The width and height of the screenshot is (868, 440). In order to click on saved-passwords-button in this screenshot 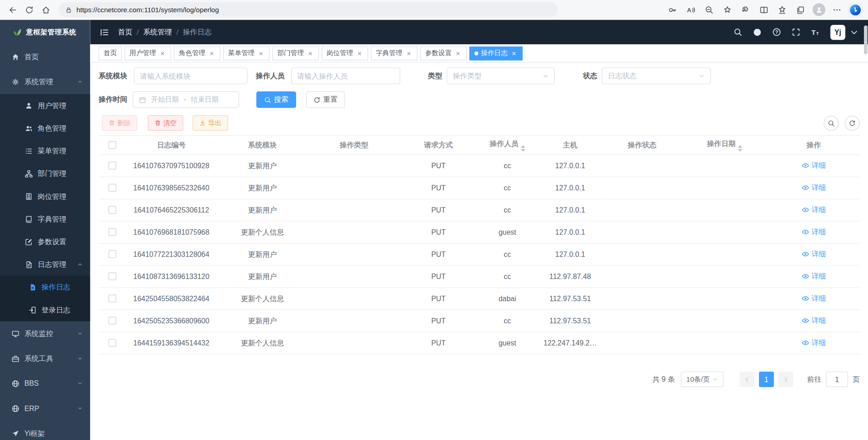, I will do `click(673, 10)`.